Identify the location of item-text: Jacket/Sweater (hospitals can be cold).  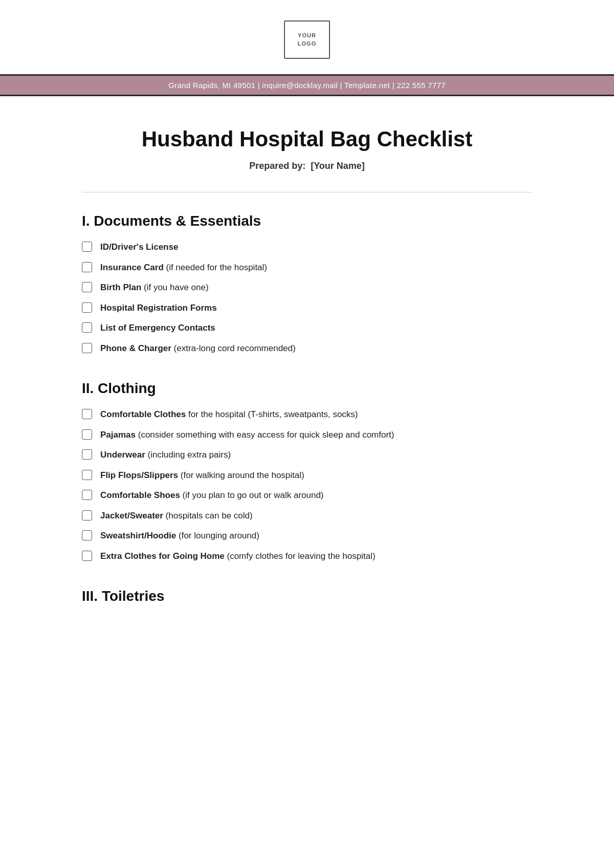
(177, 516).